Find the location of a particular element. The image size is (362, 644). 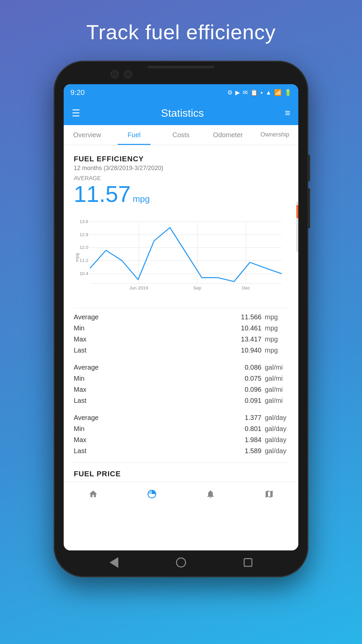

chart-area: 13.6 12.8 12.0 11.2 10.4 mpg Jun 2019 Se… is located at coordinates (181, 254).